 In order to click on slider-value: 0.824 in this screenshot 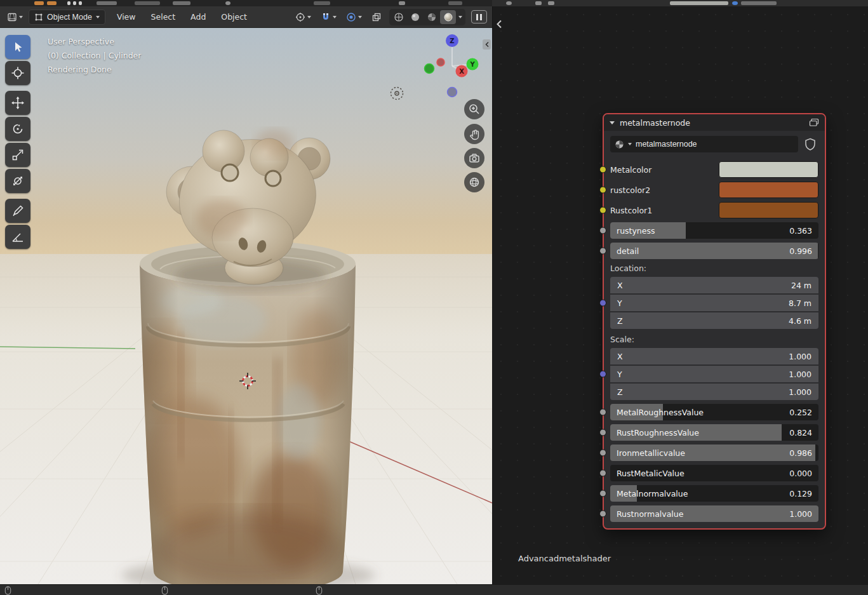, I will do `click(801, 433)`.